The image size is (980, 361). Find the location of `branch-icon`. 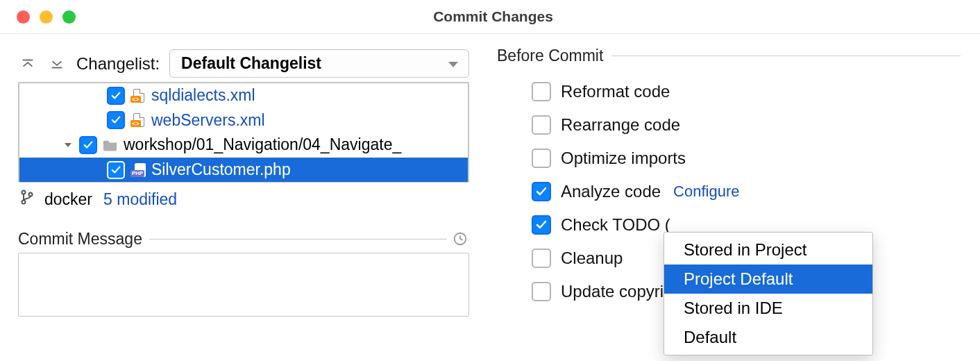

branch-icon is located at coordinates (27, 199).